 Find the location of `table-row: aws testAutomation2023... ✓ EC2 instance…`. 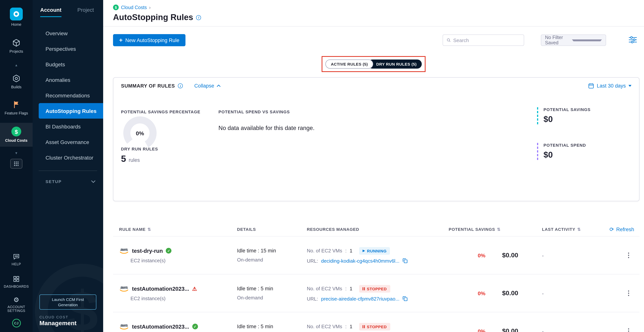

table-row: aws testAutomation2023... ✓ EC2 instance… is located at coordinates (376, 322).